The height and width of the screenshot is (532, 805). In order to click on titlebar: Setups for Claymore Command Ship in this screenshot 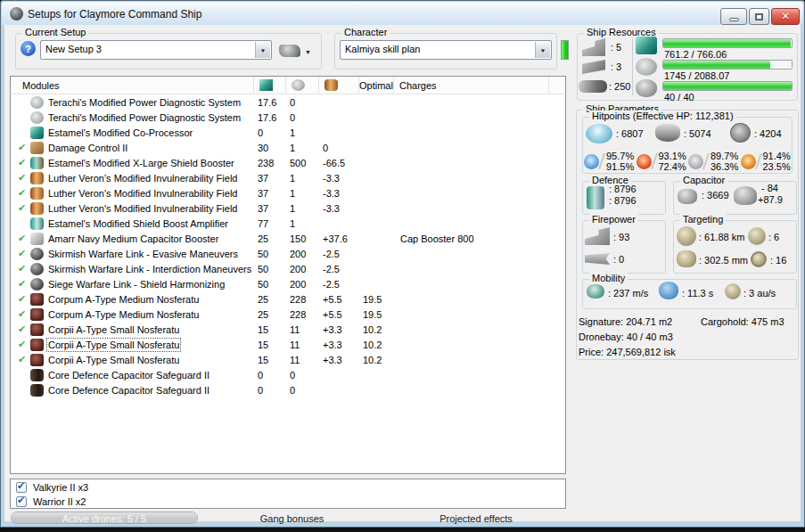, I will do `click(403, 13)`.